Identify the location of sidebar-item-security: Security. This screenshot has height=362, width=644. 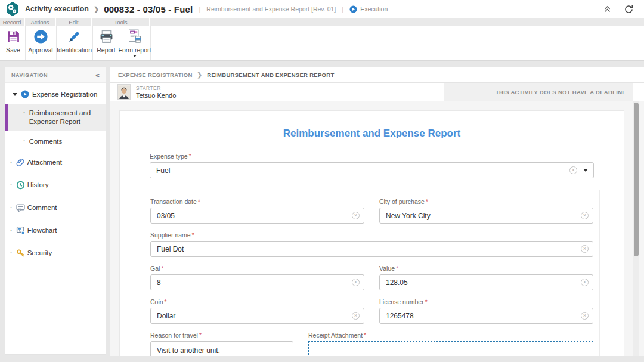
(55, 253).